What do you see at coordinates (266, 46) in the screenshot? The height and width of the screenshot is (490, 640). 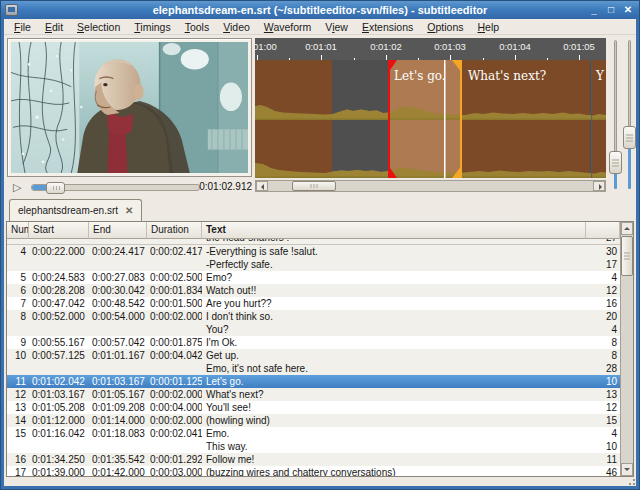 I see `ruler-label: 0:01:00` at bounding box center [266, 46].